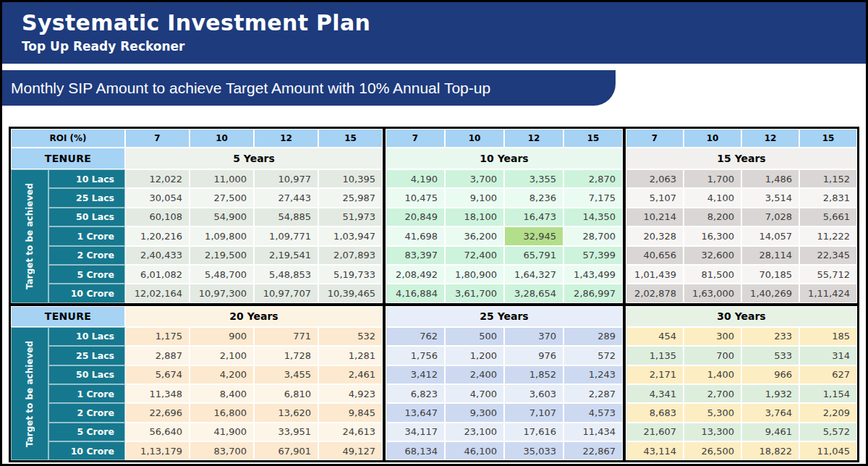 The width and height of the screenshot is (868, 466). I want to click on data-cell: 1,135, so click(655, 355).